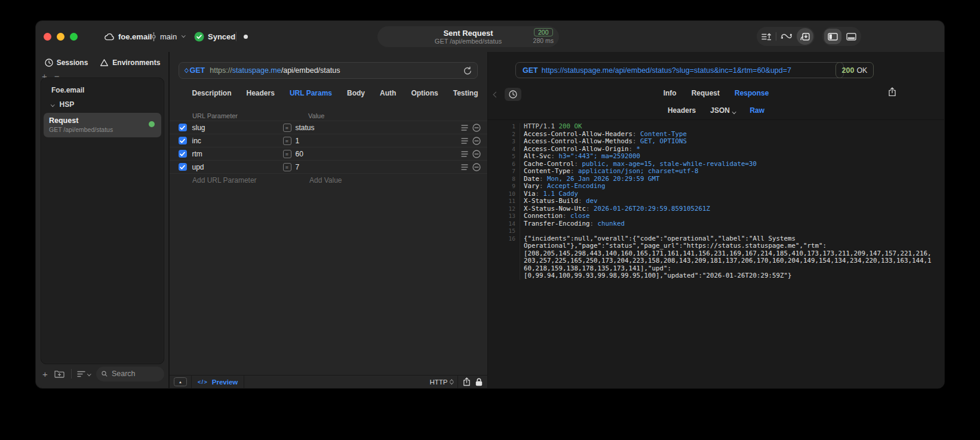  Describe the element at coordinates (786, 36) in the screenshot. I see `flow-loop-button` at that location.